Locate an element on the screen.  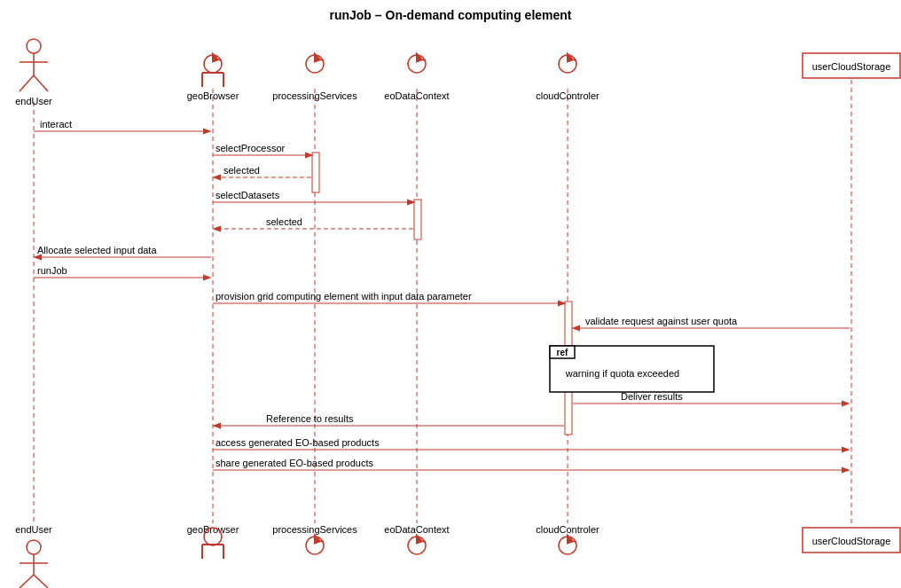
actor-enduser-bot-label: endUser is located at coordinates (34, 529).